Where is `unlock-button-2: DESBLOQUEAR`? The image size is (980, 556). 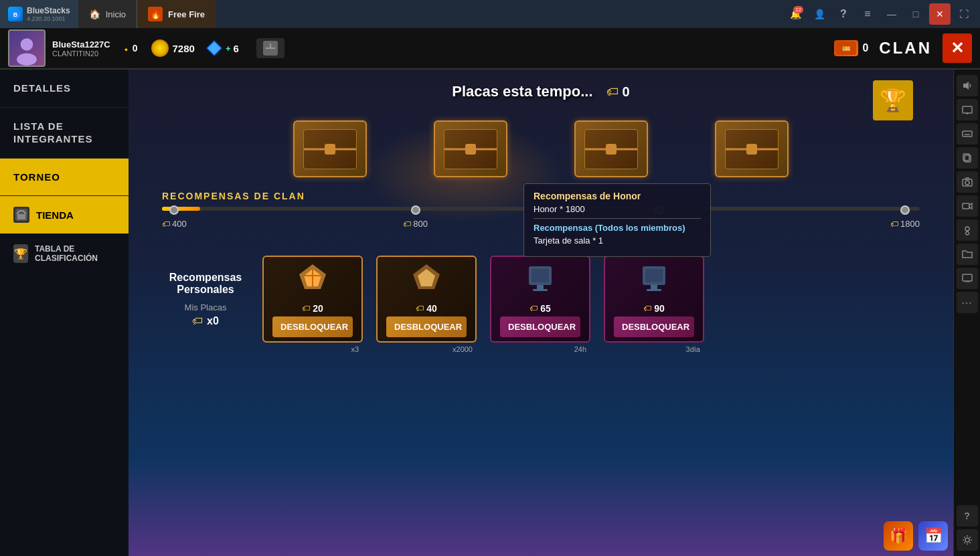
unlock-button-2: DESBLOQUEAR is located at coordinates (426, 327).